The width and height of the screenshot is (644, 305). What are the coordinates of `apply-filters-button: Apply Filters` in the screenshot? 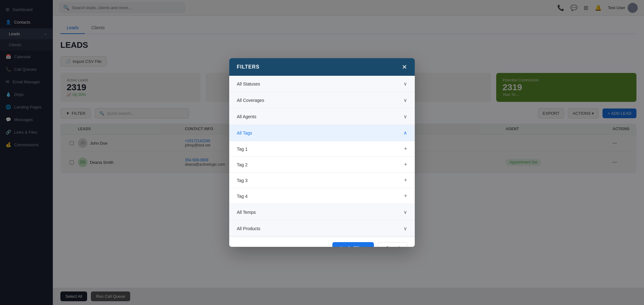 It's located at (353, 245).